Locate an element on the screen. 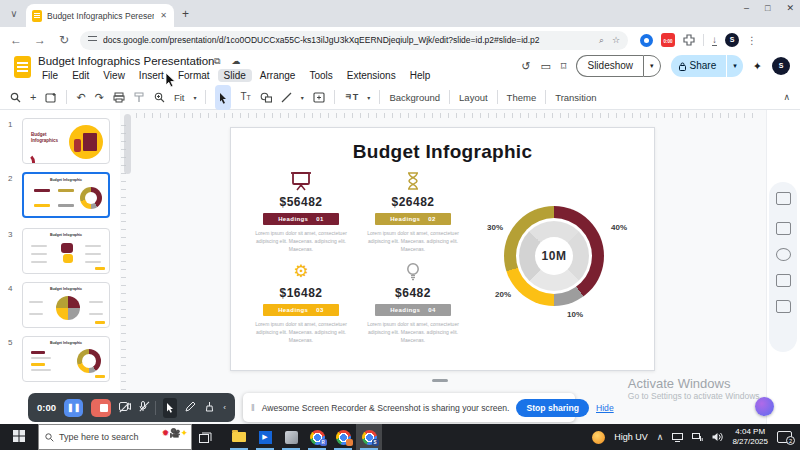  background-button: Background is located at coordinates (414, 98).